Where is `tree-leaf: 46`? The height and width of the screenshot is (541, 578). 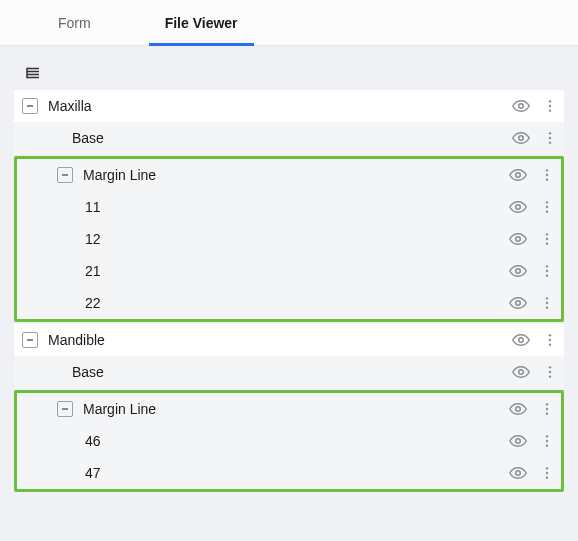 tree-leaf: 46 is located at coordinates (289, 441).